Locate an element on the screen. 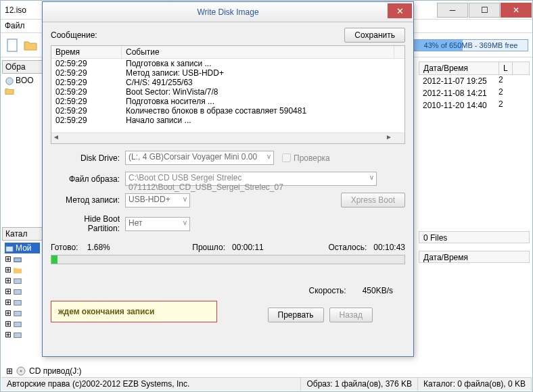 The height and width of the screenshot is (392, 533). scrollbar is located at coordinates (399, 52).